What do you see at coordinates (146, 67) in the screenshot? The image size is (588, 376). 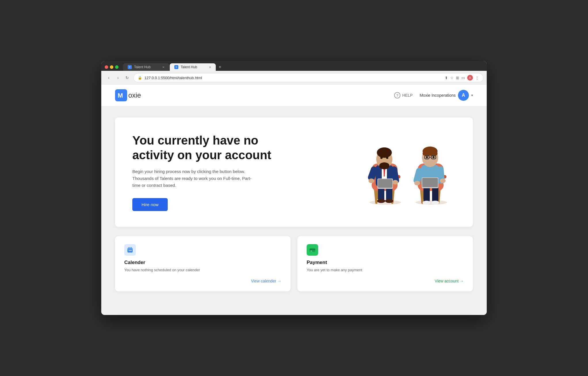 I see `browser-tab-1: T Talent Hub ✕` at bounding box center [146, 67].